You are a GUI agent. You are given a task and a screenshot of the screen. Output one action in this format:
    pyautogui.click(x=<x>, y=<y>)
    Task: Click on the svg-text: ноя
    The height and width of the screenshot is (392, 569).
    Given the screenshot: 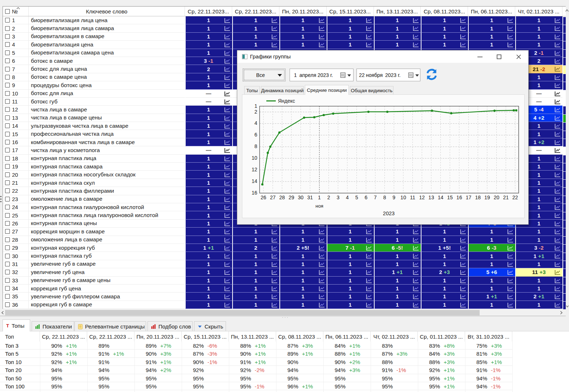 What is the action you would take?
    pyautogui.click(x=319, y=206)
    